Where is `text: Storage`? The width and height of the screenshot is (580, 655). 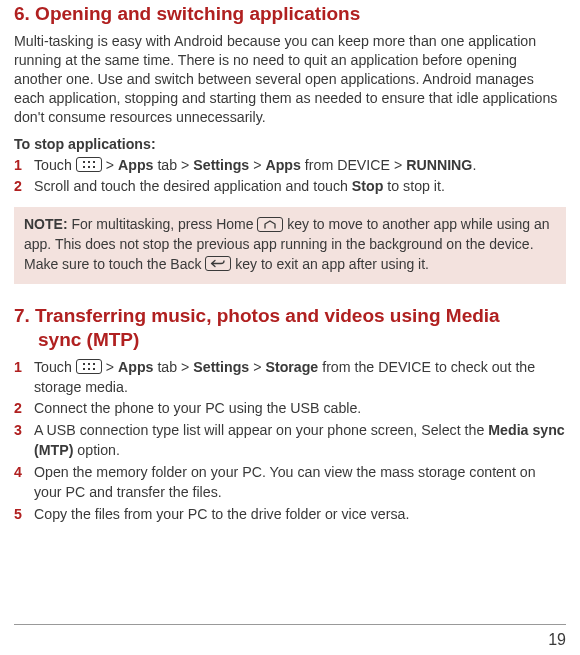 text: Storage is located at coordinates (292, 367).